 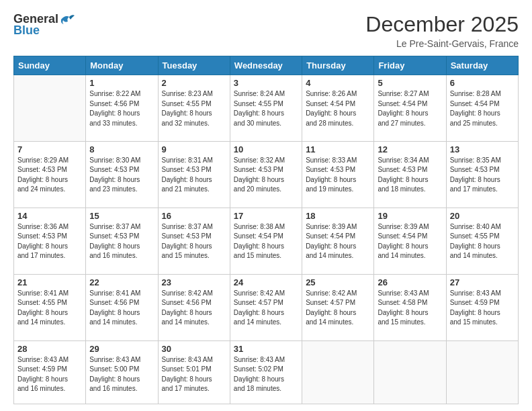 I want to click on calendar-cell: 28Sunrise: 8:43 AM Sunset: 4:59 PM Dayli…, so click(x=50, y=372).